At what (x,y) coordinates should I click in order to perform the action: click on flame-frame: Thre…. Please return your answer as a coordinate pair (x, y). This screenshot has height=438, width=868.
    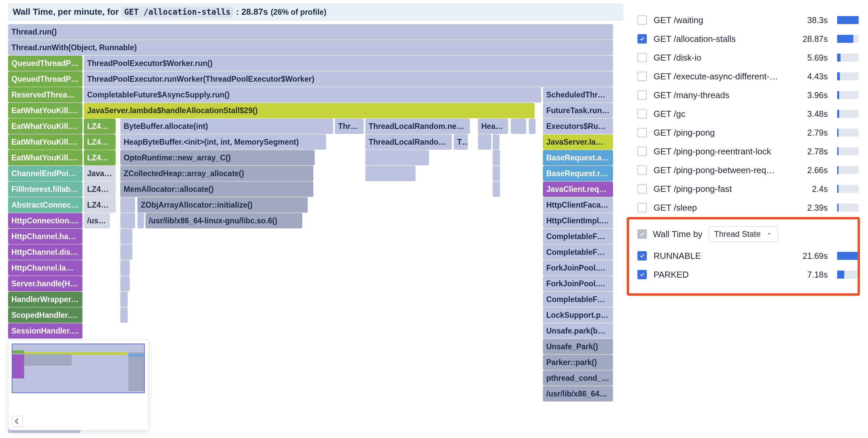
    Looking at the image, I should click on (349, 126).